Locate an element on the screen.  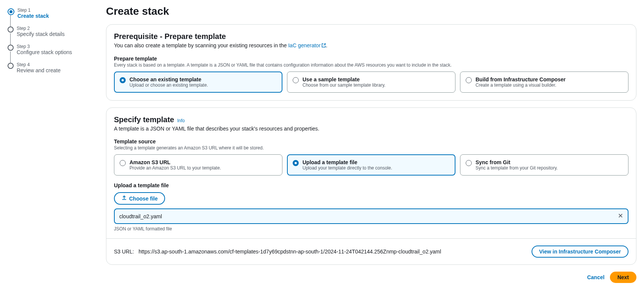
choose-file-button: Choose file is located at coordinates (139, 198).